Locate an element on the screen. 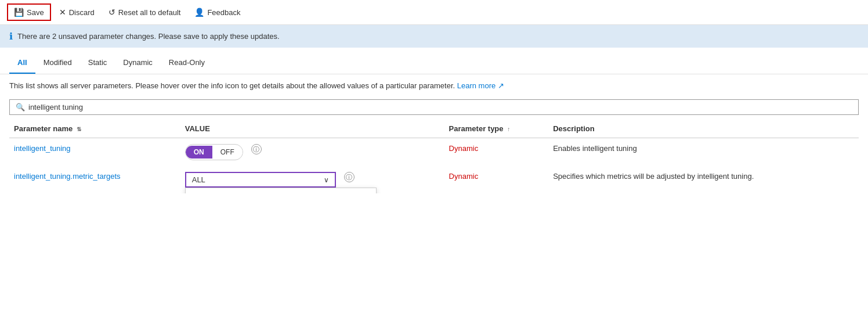 This screenshot has height=324, width=868. learn-more-text: Learn more is located at coordinates (476, 86).